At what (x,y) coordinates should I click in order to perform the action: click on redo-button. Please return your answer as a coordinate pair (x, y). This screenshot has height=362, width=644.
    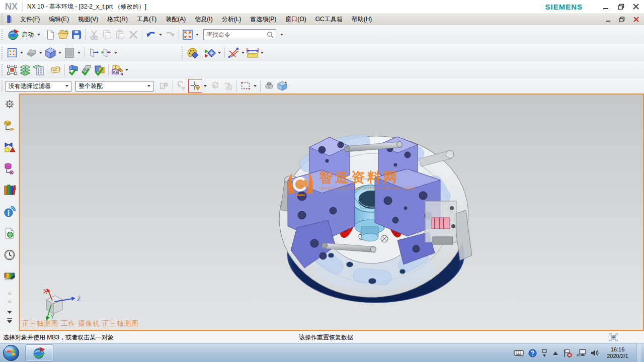
    Looking at the image, I should click on (170, 35).